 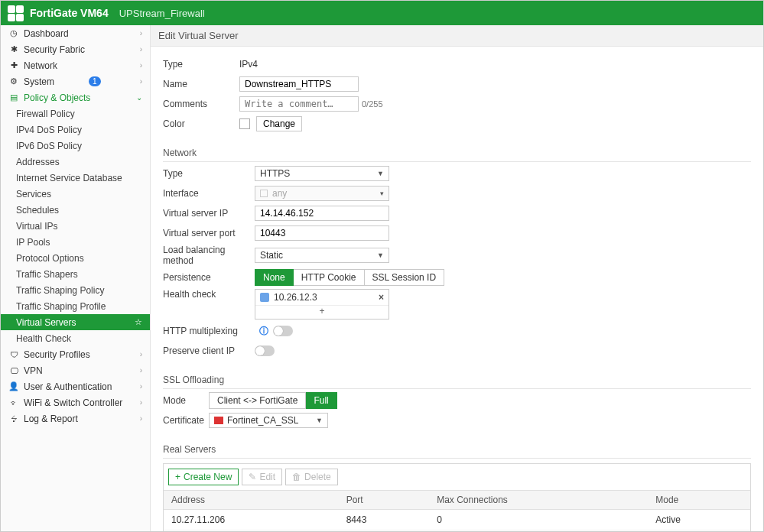 What do you see at coordinates (201, 104) in the screenshot?
I see `comments-label: Comments` at bounding box center [201, 104].